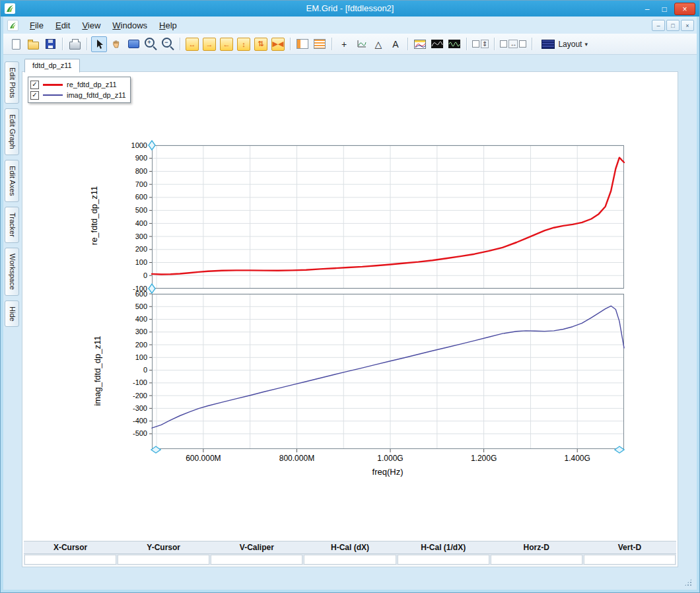  I want to click on axis-handle-bottom-right, so click(619, 450).